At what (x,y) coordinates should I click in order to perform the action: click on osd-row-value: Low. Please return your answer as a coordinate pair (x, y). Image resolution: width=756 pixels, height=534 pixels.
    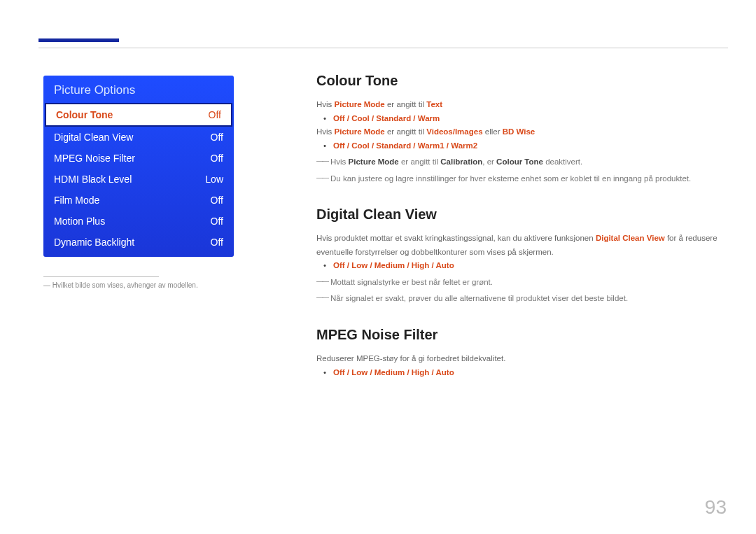
    Looking at the image, I should click on (214, 179).